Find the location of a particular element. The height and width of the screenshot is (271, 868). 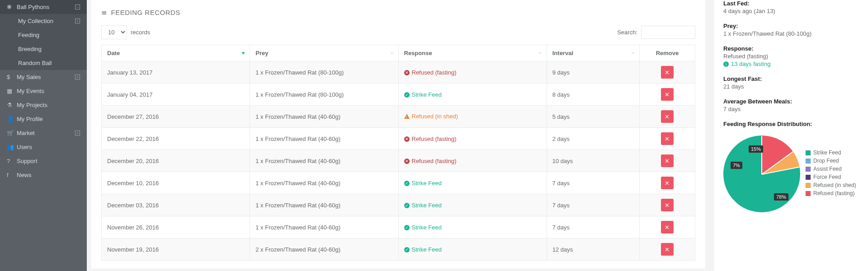

table-row: December 03, 20161 x Frozen/Thawed Rat (… is located at coordinates (399, 205).